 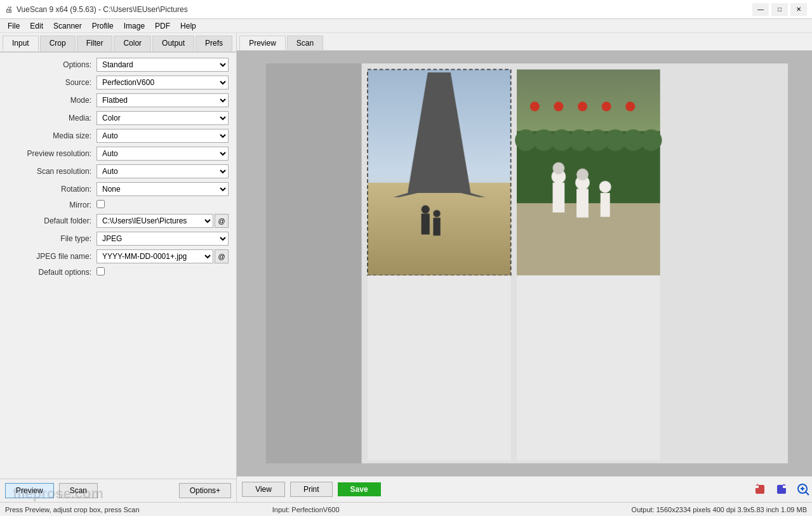 What do you see at coordinates (100, 272) in the screenshot?
I see `default-options-checkbox` at bounding box center [100, 272].